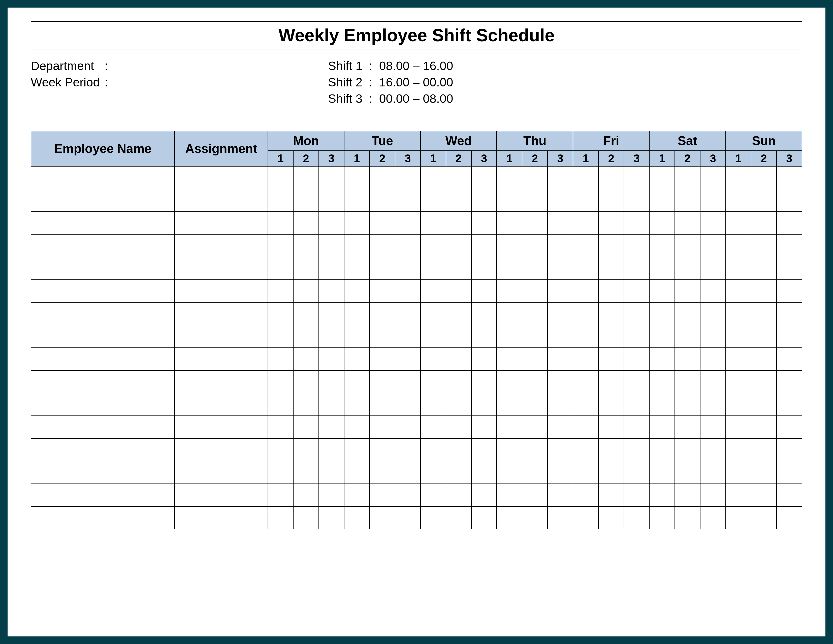  I want to click on shift-3-label: Shift 3, so click(345, 98).